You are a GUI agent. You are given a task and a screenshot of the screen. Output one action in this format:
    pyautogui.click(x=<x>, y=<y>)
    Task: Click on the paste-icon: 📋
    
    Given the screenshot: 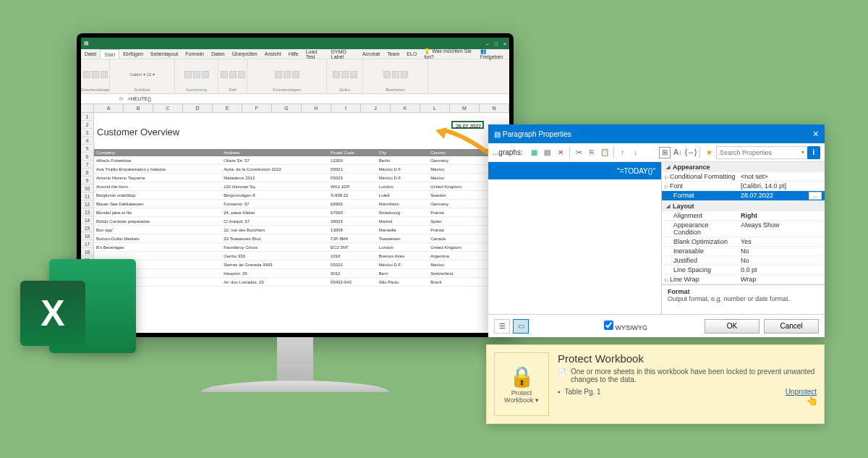 What is the action you would take?
    pyautogui.click(x=605, y=153)
    